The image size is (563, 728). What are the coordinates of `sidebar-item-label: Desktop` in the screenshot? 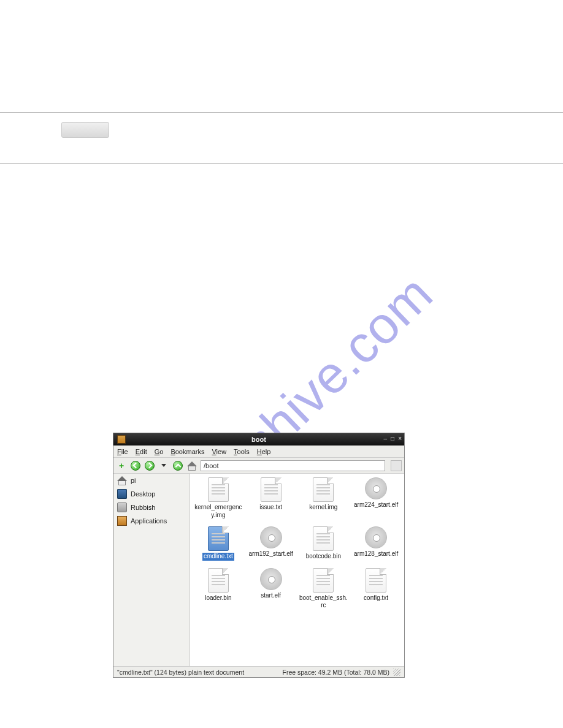 It's located at (143, 494).